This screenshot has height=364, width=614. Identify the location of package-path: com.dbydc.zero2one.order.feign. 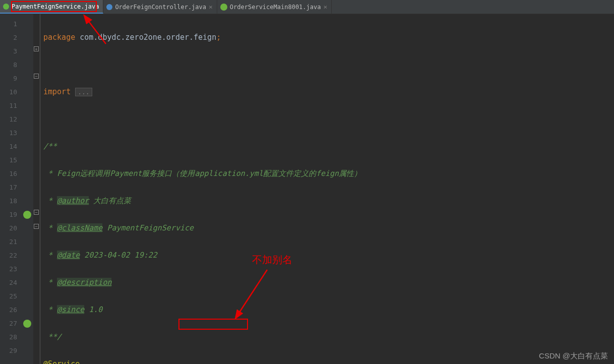
(148, 37).